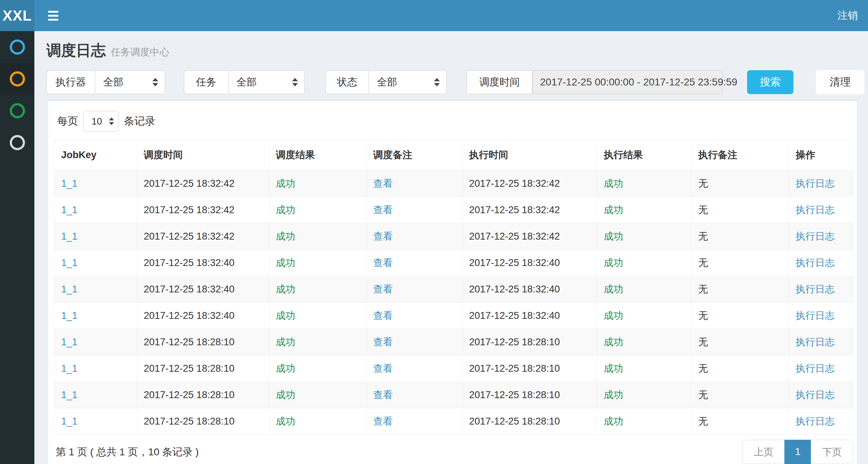 This screenshot has width=868, height=464. Describe the element at coordinates (454, 155) in the screenshot. I see `log-table-header: JobKey调度时间调度结果调度备注执行时间执行结果执行备注操作` at that location.